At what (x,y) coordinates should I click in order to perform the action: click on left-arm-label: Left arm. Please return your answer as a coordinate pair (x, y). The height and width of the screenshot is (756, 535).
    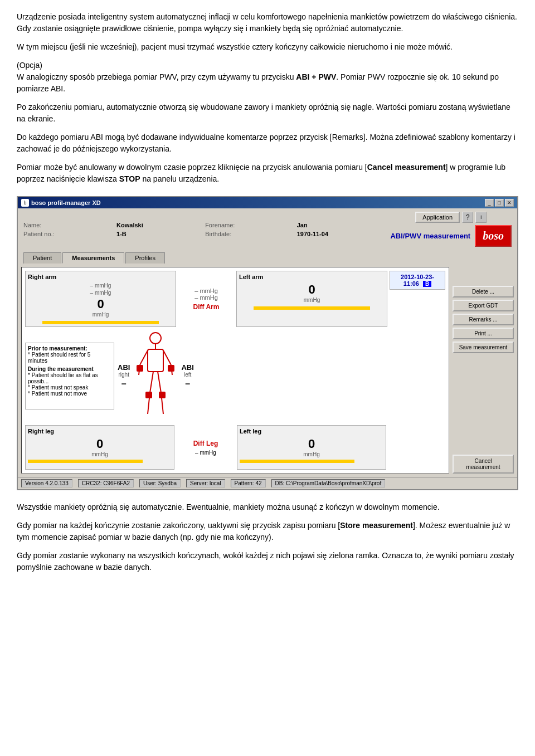
    Looking at the image, I should click on (312, 277).